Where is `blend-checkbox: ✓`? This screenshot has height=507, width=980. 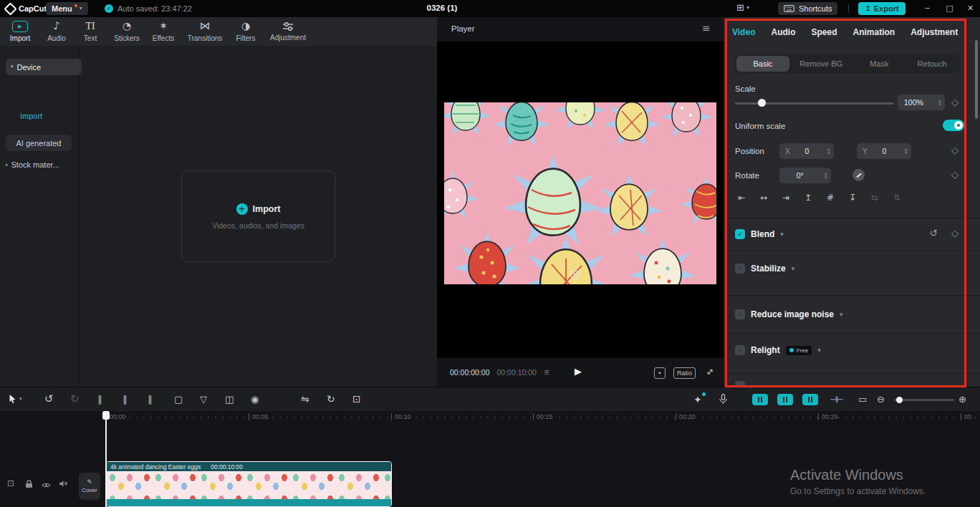
blend-checkbox: ✓ is located at coordinates (740, 234).